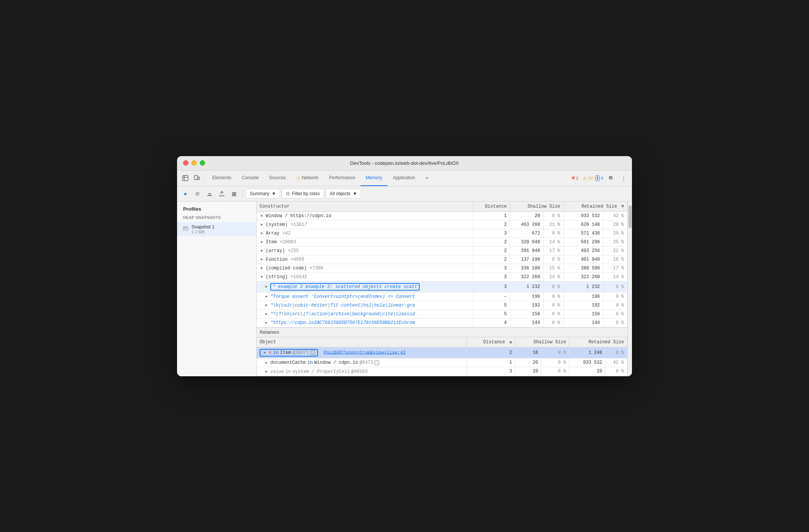 This screenshot has height=532, width=809. I want to click on retainers-table: Object Distance ▲ Shallow Size Retained …, so click(442, 357).